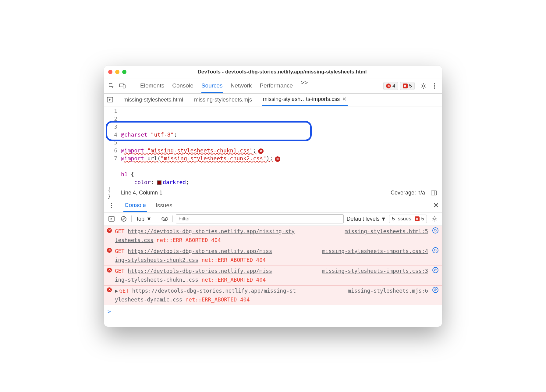 The image size is (546, 392). Describe the element at coordinates (388, 291) in the screenshot. I see `source-link: missing-stylesheets.mjs:6` at that location.